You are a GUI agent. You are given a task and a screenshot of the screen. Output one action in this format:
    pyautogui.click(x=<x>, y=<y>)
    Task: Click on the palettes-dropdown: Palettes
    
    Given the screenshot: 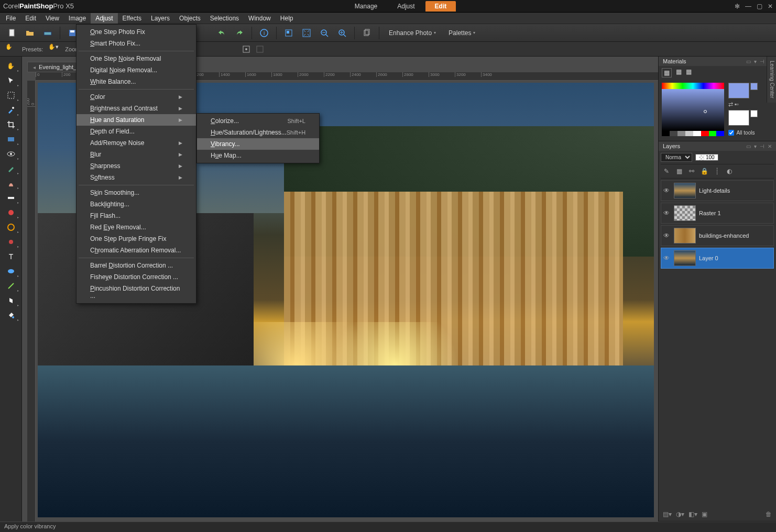 What is the action you would take?
    pyautogui.click(x=462, y=33)
    